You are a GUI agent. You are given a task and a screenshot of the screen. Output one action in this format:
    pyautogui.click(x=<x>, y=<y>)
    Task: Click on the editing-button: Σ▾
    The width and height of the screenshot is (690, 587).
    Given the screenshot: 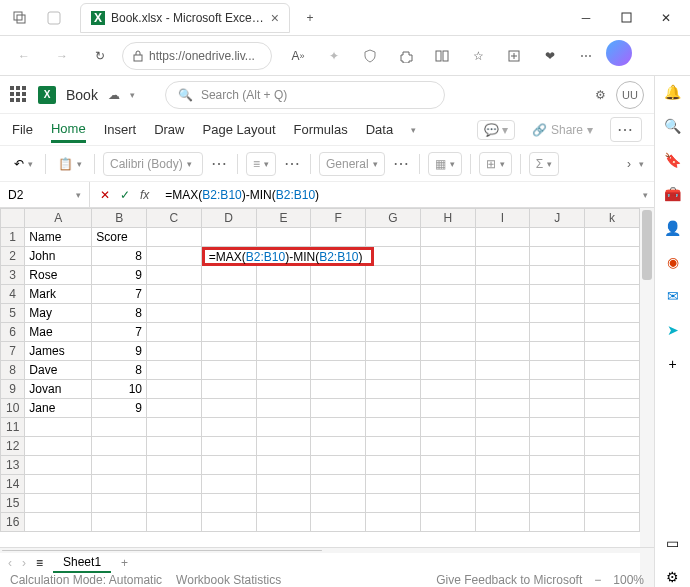 What is the action you would take?
    pyautogui.click(x=544, y=164)
    